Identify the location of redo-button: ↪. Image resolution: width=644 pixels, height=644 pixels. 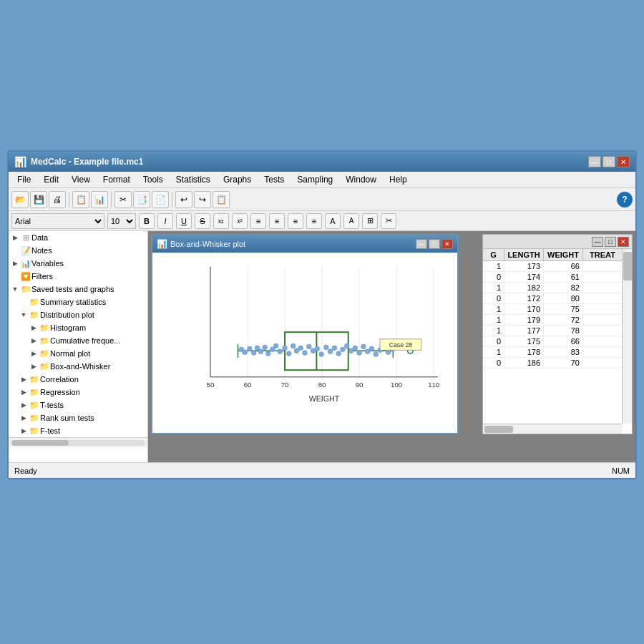
(203, 200).